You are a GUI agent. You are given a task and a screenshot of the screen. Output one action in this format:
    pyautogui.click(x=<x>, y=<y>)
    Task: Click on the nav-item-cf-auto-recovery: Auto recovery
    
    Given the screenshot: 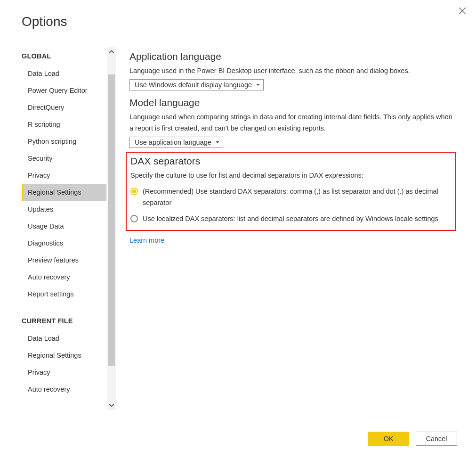 What is the action you would take?
    pyautogui.click(x=64, y=389)
    